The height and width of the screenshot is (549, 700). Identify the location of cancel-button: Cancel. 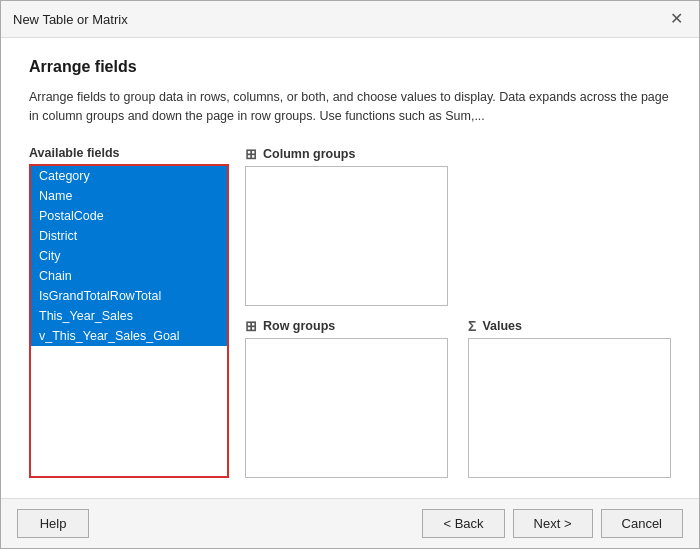
(642, 524).